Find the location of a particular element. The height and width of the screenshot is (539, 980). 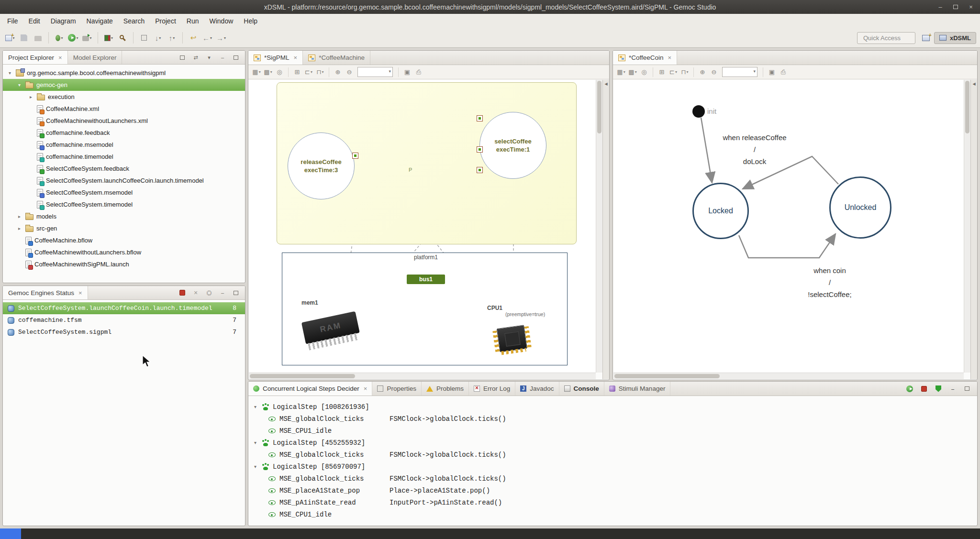

tree-item: SelectCoffeeSystem.launchCoffeeCoin.laun… is located at coordinates (124, 181).